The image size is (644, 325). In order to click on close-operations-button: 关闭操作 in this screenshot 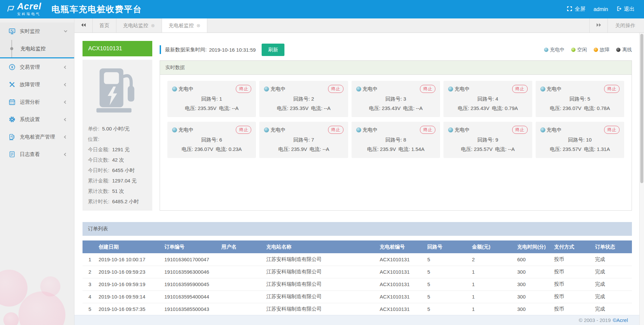, I will do `click(626, 25)`.